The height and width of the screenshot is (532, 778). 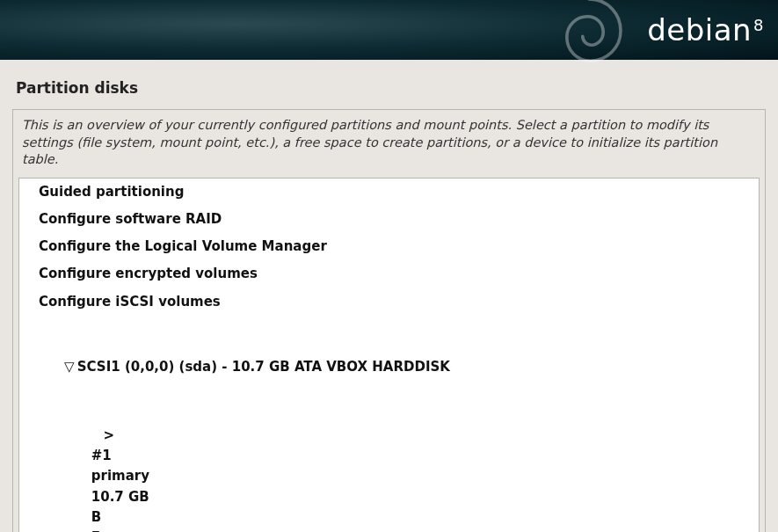 What do you see at coordinates (264, 367) in the screenshot?
I see `disk-label: SCSI1 (0,0,0) (sda) - 10.7 GB ATA VBOX H…` at bounding box center [264, 367].